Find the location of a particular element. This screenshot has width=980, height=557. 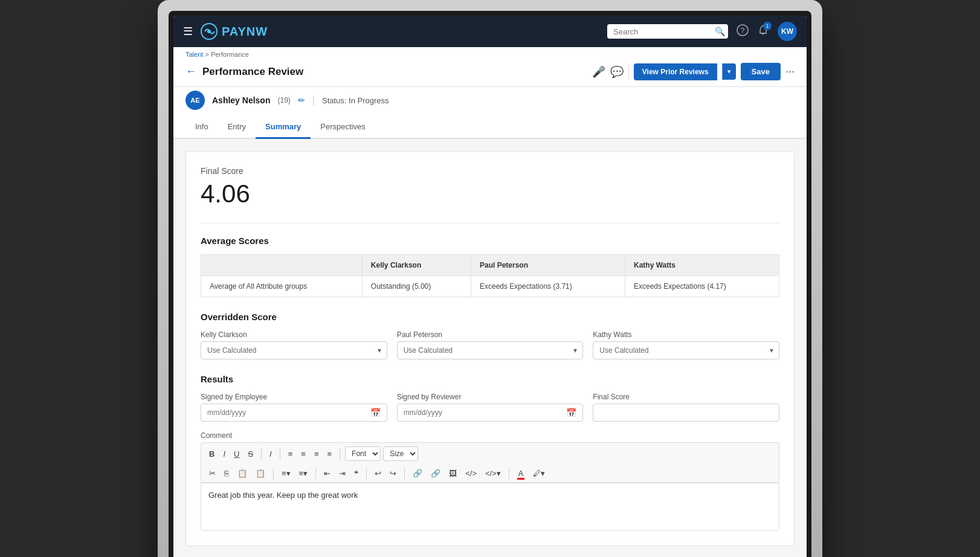

font-color-button: A is located at coordinates (521, 474).